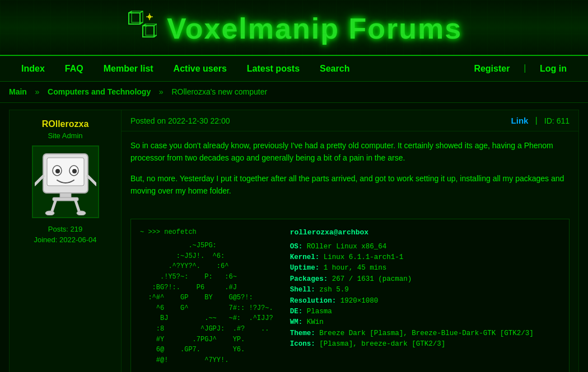 Image resolution: width=588 pixels, height=372 pixels. What do you see at coordinates (74, 69) in the screenshot?
I see `nav-faq: FAQ` at bounding box center [74, 69].